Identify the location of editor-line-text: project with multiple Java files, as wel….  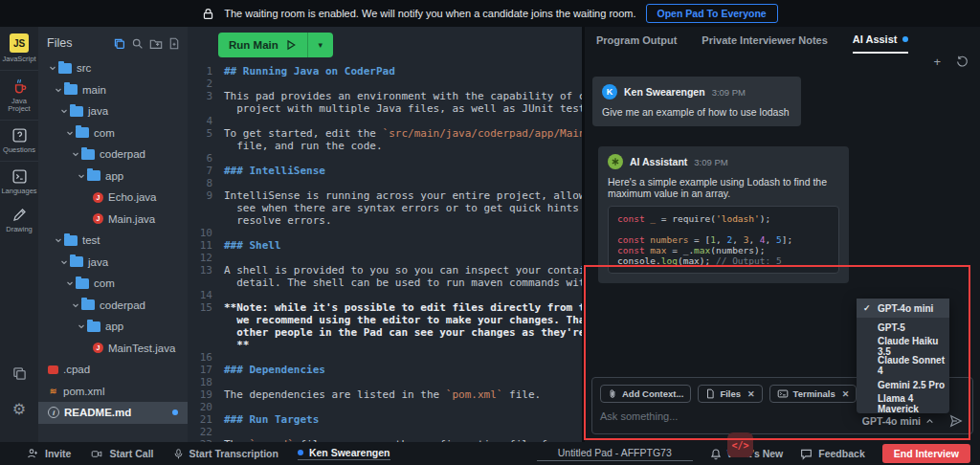
(397, 109).